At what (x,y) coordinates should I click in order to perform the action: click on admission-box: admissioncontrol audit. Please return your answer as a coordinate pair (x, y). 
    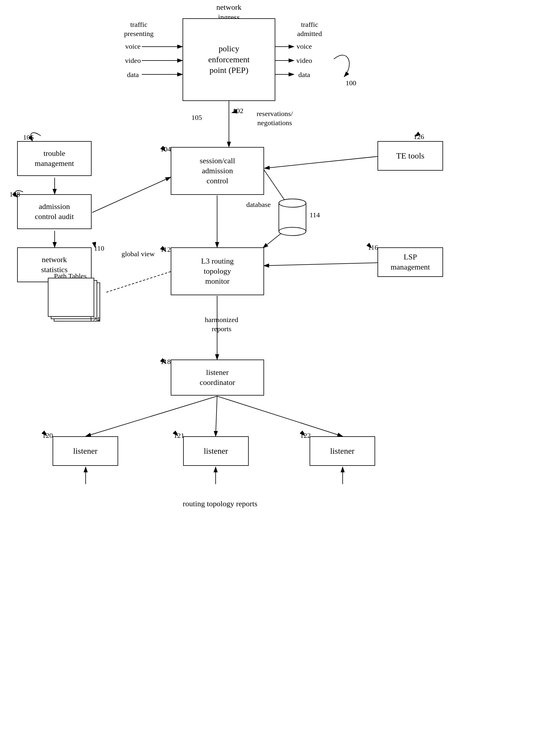
    Looking at the image, I should click on (54, 212).